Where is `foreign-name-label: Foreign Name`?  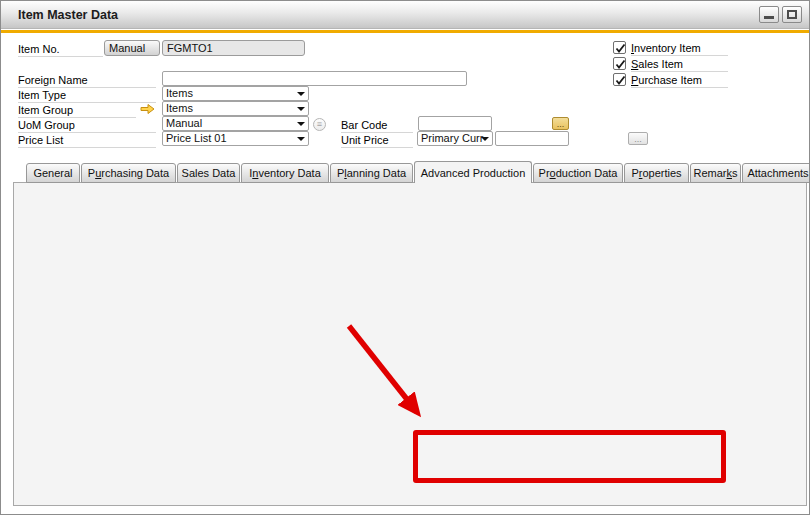 foreign-name-label: Foreign Name is located at coordinates (87, 81).